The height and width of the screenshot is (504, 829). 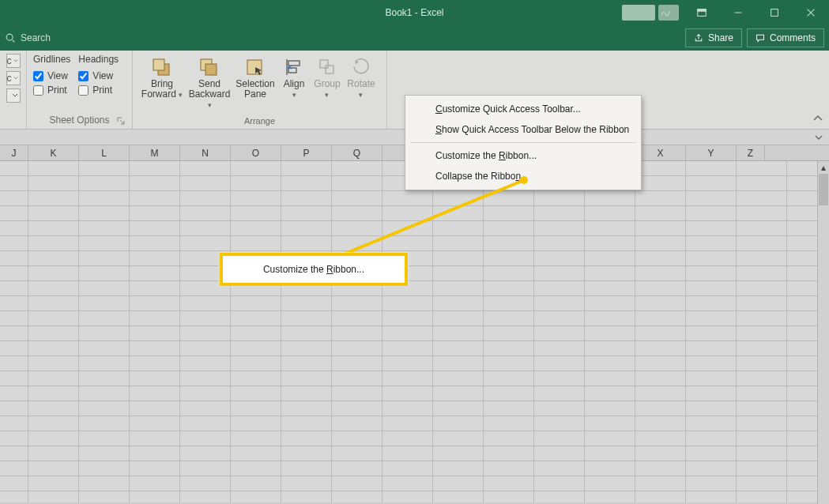 I want to click on callout-text: Customize the Ribbon..., so click(x=314, y=269).